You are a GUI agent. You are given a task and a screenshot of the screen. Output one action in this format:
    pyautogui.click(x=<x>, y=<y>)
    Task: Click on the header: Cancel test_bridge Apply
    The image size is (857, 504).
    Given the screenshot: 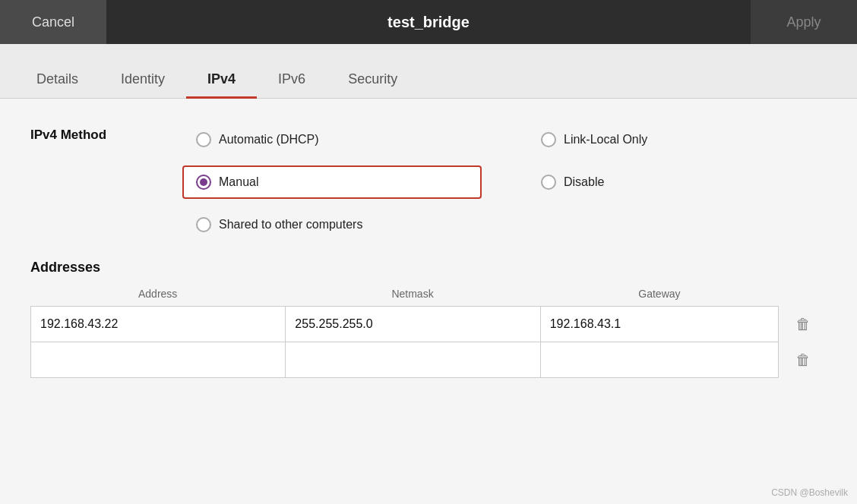 What is the action you would take?
    pyautogui.click(x=428, y=22)
    